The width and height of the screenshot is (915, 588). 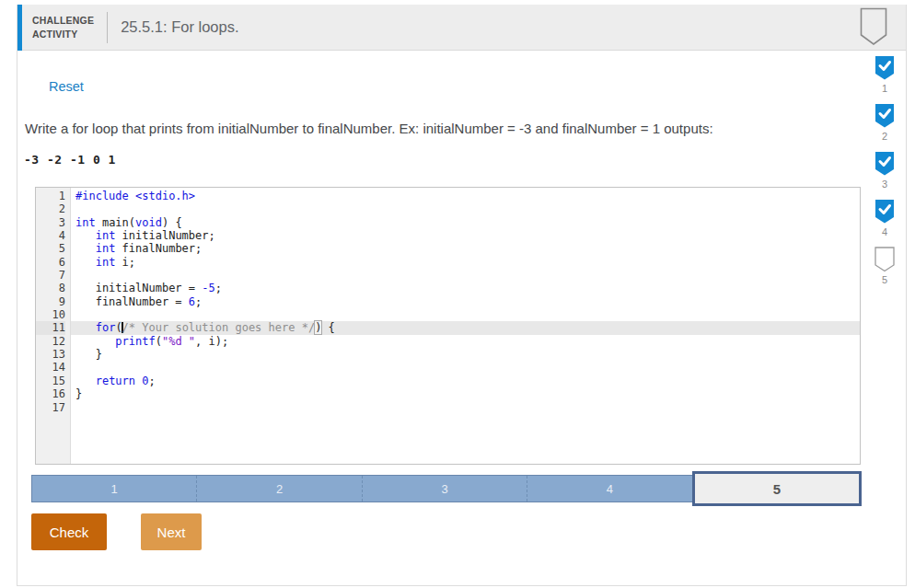 What do you see at coordinates (107, 28) in the screenshot?
I see `header-divider` at bounding box center [107, 28].